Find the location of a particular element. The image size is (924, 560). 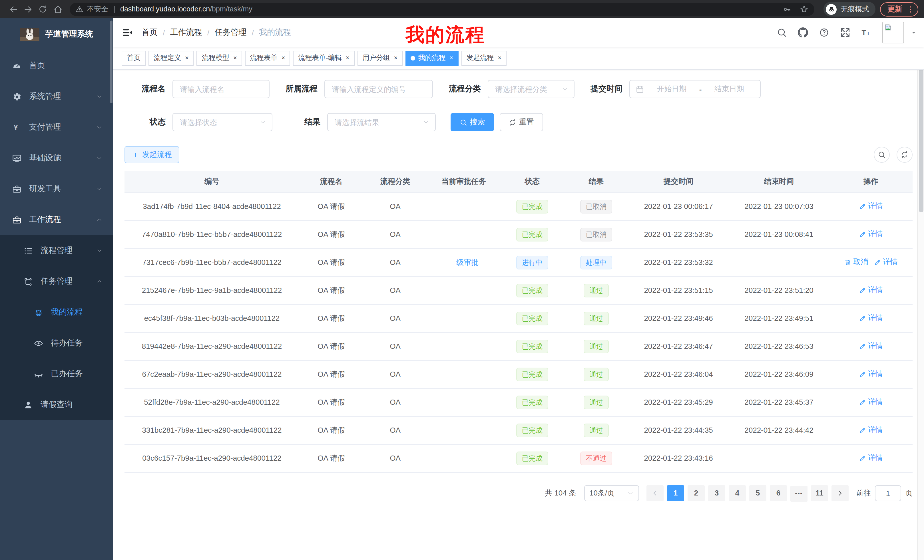

reset-button: 重置 is located at coordinates (521, 122).